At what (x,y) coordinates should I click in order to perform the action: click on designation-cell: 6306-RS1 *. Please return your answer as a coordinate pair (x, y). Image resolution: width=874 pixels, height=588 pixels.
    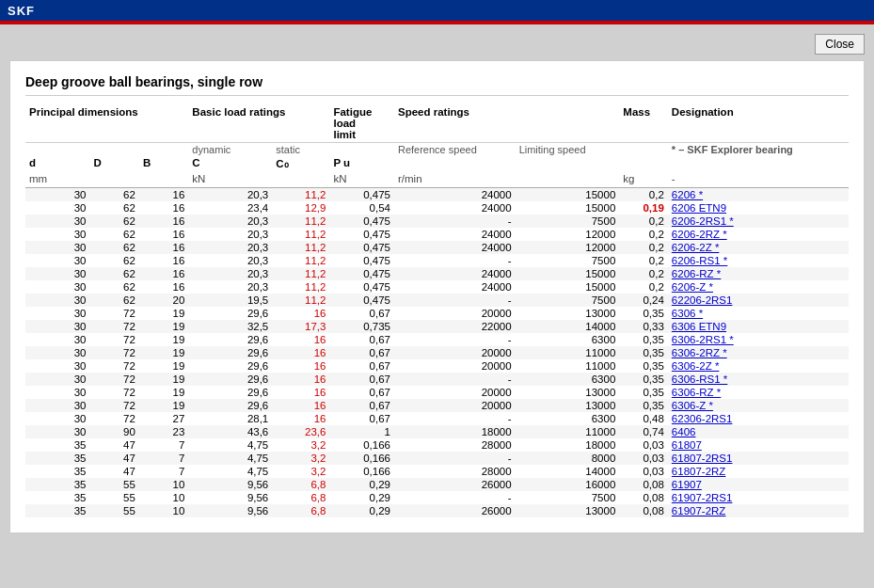
    Looking at the image, I should click on (758, 379).